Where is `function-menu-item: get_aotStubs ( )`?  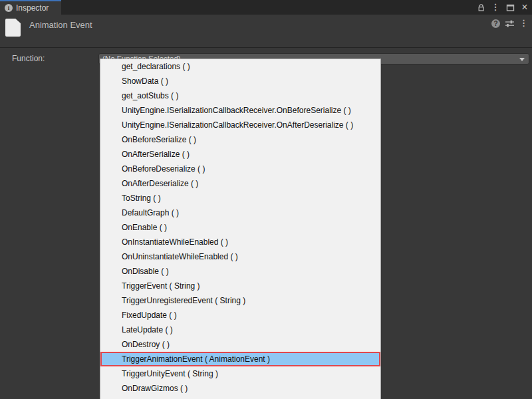 function-menu-item: get_aotStubs ( ) is located at coordinates (241, 96).